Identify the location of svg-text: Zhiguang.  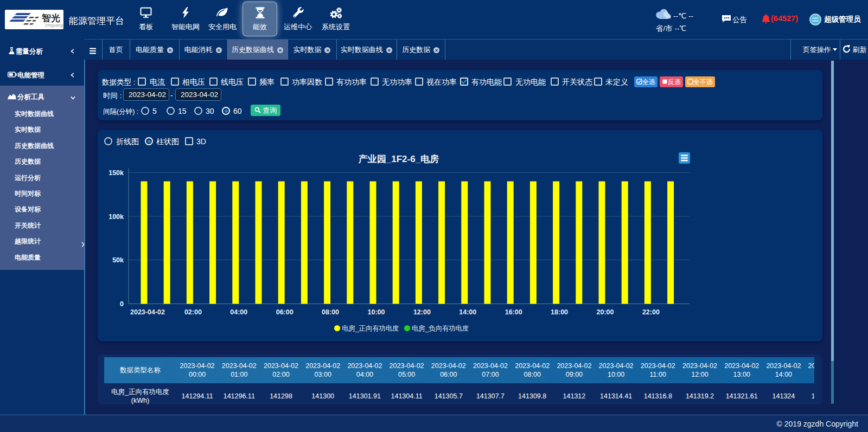
(54, 25).